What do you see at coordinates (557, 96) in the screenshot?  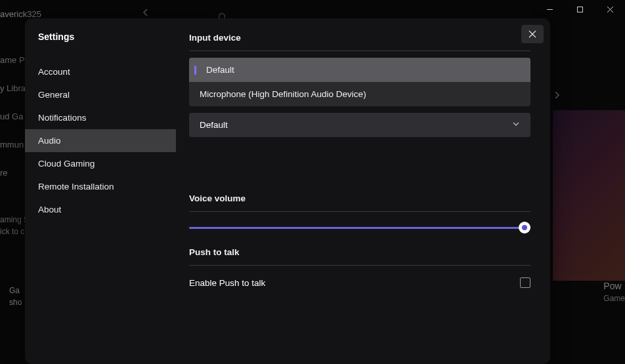 I see `chevron-right-icon` at bounding box center [557, 96].